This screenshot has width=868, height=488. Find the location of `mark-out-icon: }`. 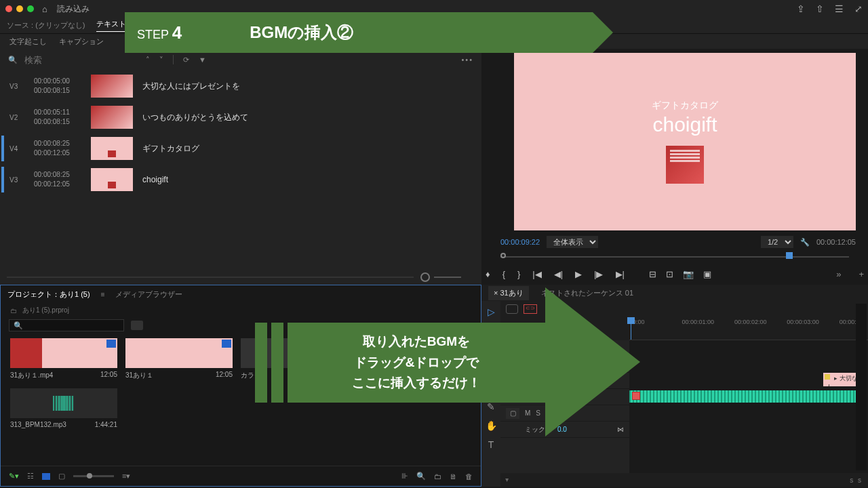

mark-out-icon: } is located at coordinates (519, 274).